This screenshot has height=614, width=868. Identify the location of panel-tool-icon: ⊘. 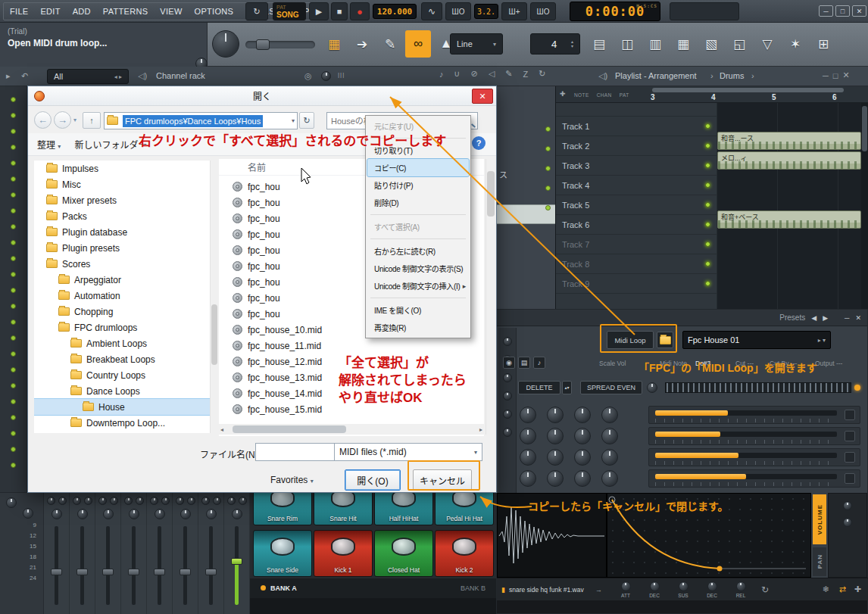
(474, 74).